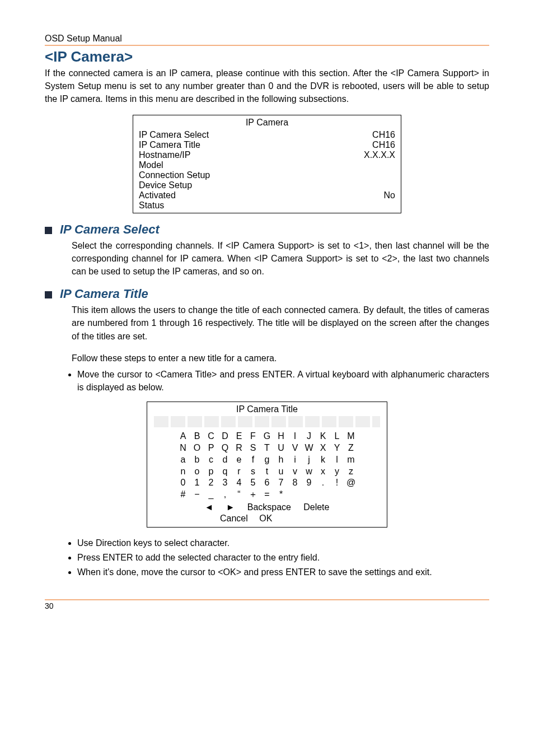 This screenshot has height=756, width=534. I want to click on keyboard-key: 3, so click(225, 483).